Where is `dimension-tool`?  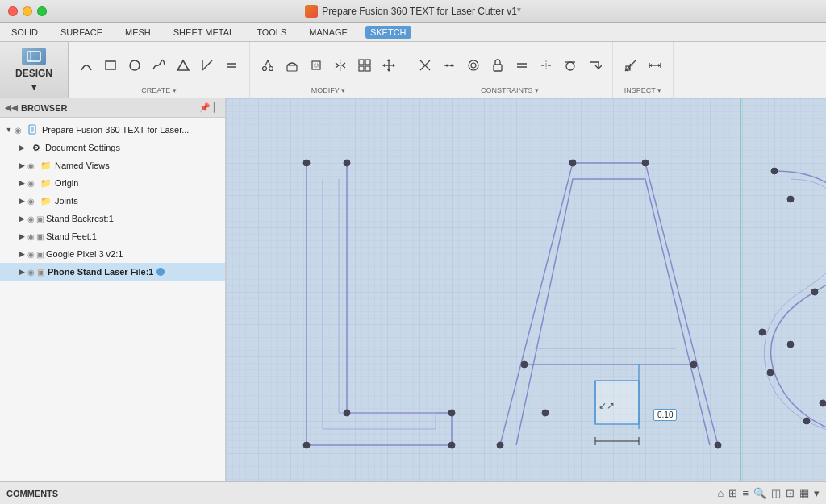
dimension-tool is located at coordinates (655, 65).